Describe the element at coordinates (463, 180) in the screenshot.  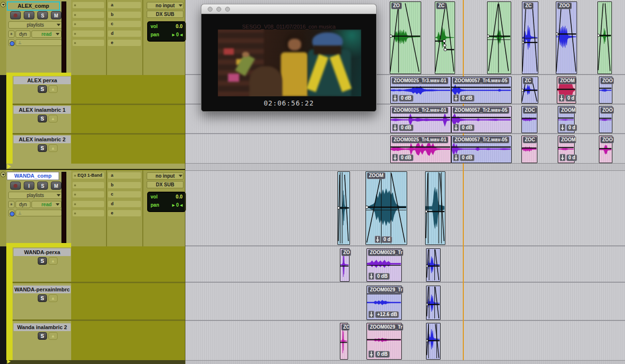
I see `playhead-cursor` at that location.